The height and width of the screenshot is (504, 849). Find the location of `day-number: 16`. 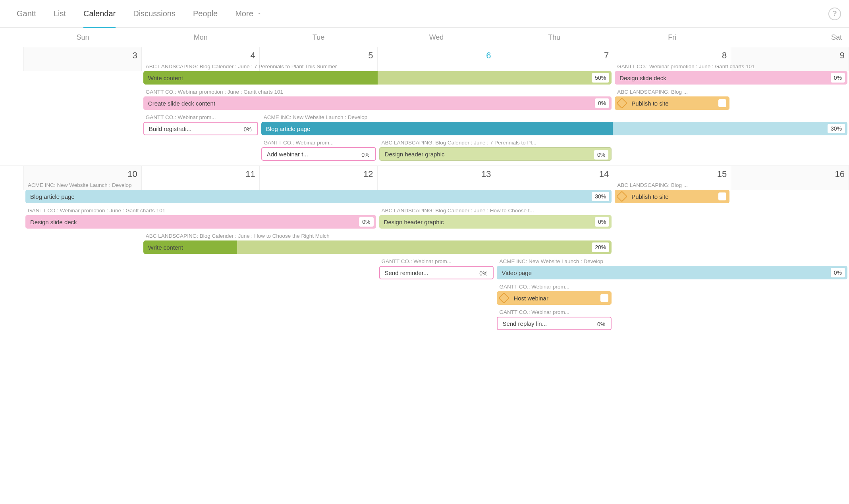

day-number: 16 is located at coordinates (788, 174).